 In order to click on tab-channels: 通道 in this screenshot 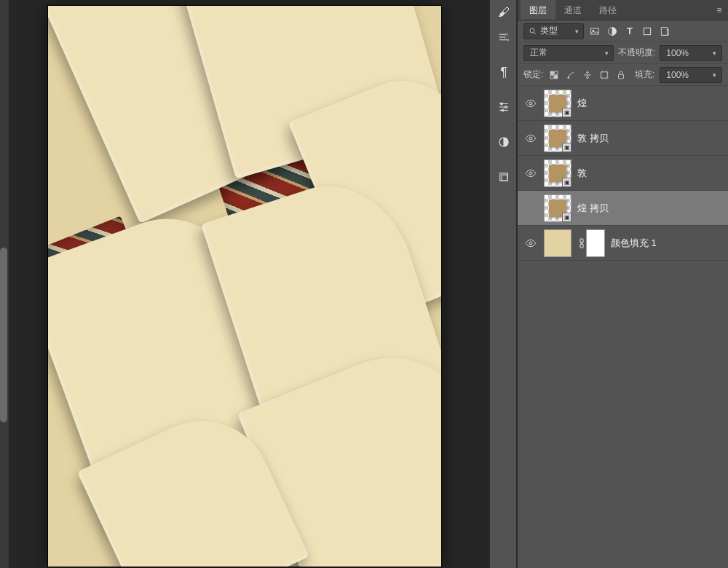, I will do `click(573, 10)`.